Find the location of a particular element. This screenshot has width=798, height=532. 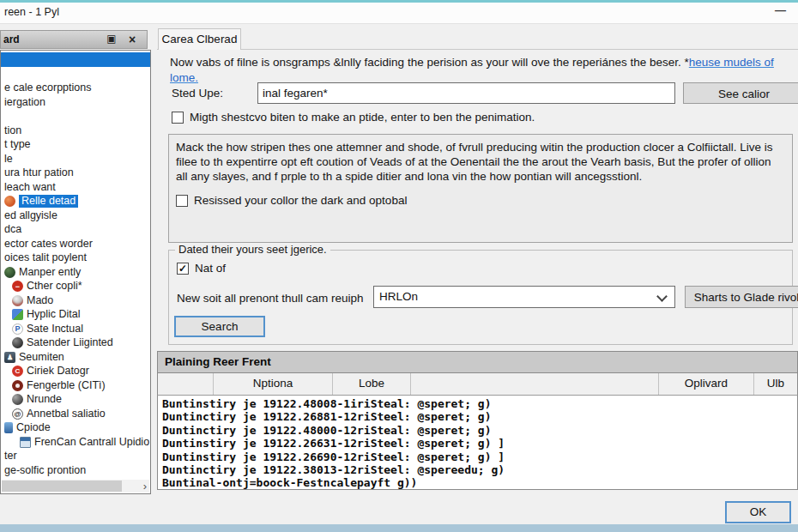

tree-item-label: oices talit poylent is located at coordinates (45, 257).